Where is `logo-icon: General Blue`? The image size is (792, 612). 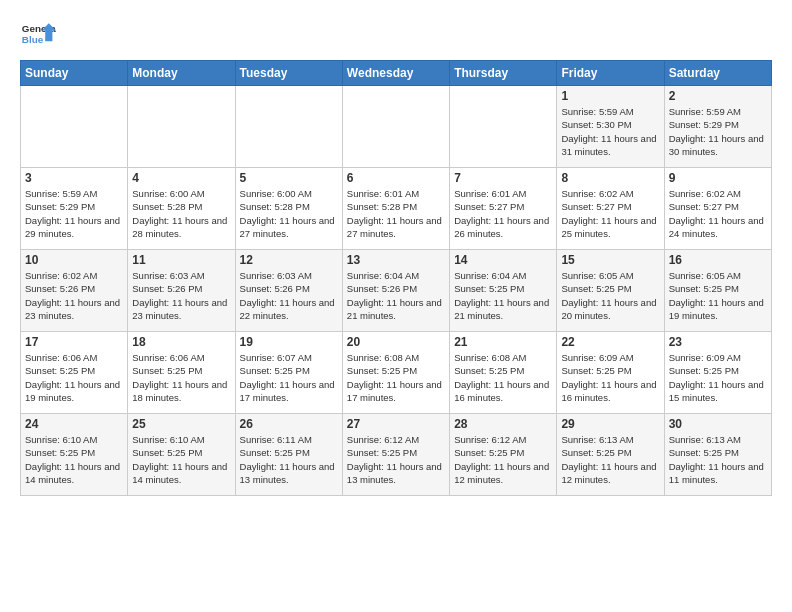 logo-icon: General Blue is located at coordinates (38, 34).